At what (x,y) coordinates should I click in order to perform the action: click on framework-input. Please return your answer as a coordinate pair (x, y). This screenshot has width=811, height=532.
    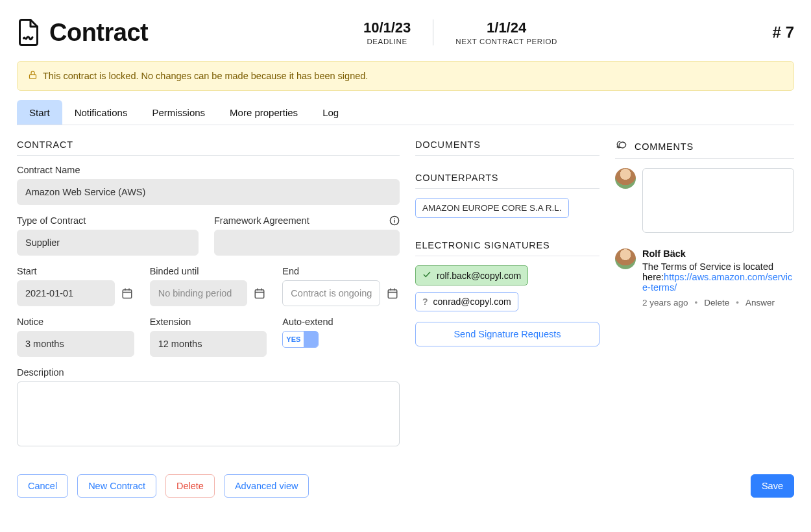
    Looking at the image, I should click on (307, 243).